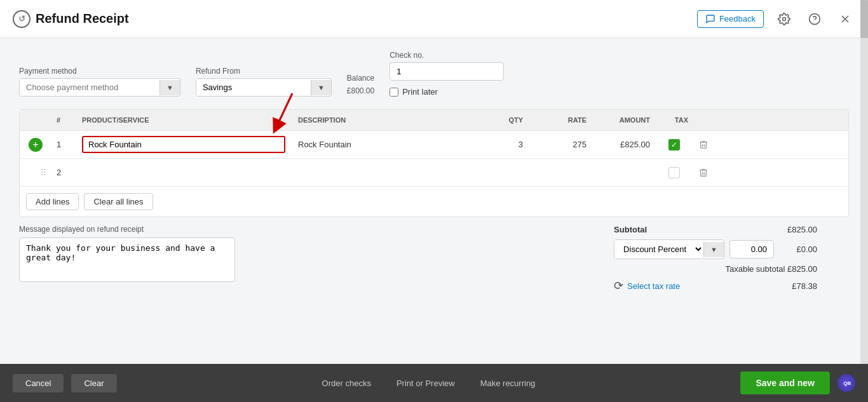  I want to click on print-later-checkbox, so click(394, 92).